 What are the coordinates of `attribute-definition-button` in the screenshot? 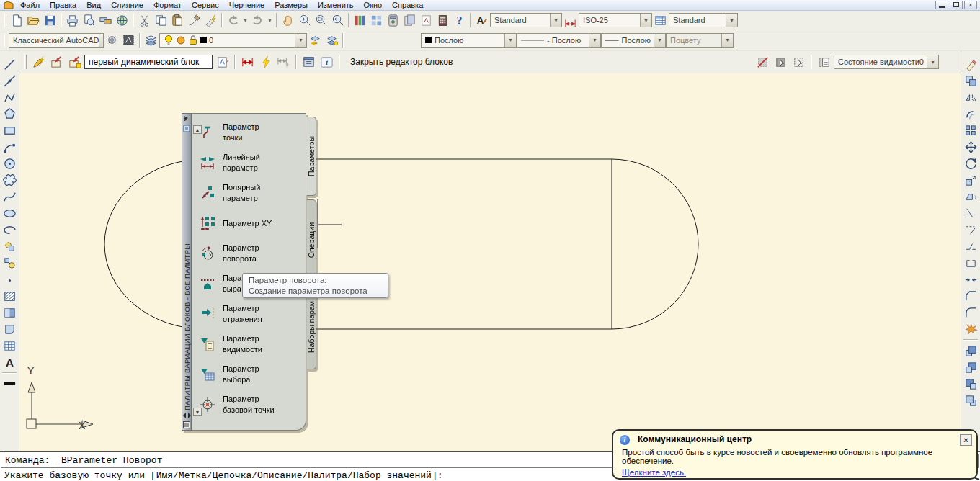 It's located at (222, 62).